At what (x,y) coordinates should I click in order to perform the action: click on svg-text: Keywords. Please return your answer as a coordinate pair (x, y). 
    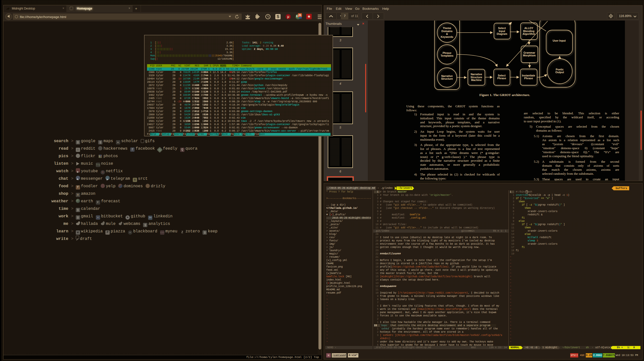
    Looking at the image, I should click on (447, 37).